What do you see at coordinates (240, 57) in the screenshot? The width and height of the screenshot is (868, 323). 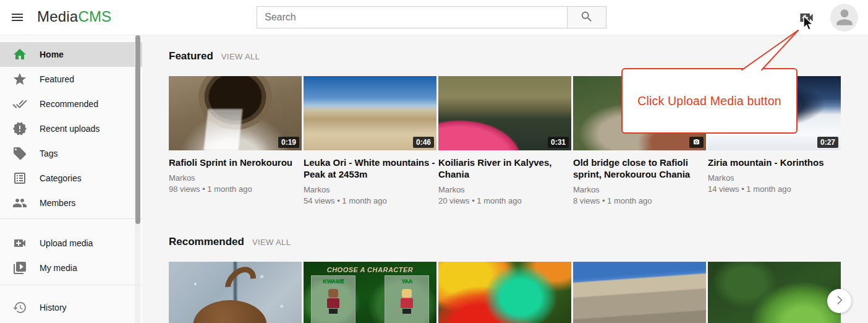 I see `featured-view-all-link: VIEW ALL` at bounding box center [240, 57].